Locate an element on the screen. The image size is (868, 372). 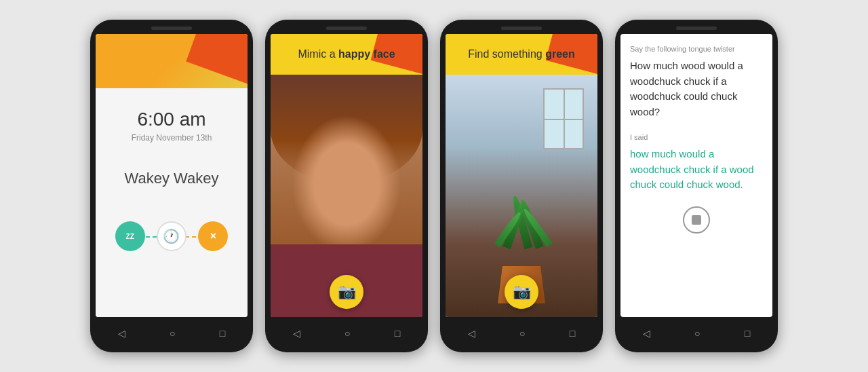
dismiss-button: × is located at coordinates (213, 236).